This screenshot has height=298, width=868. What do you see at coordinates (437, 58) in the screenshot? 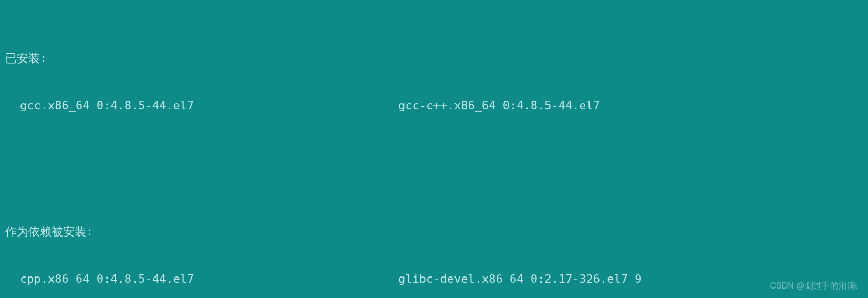
I see `section-header-installed: 已安装:` at bounding box center [437, 58].